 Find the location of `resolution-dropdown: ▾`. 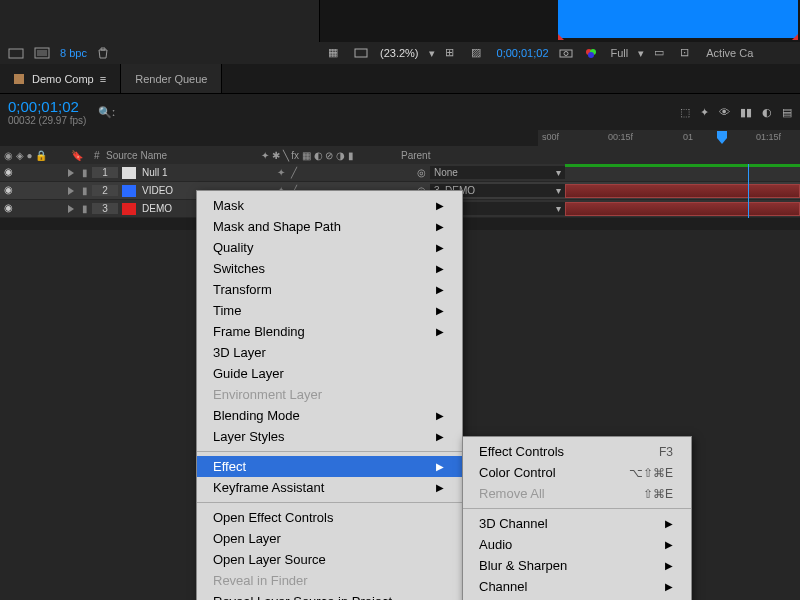

resolution-dropdown: ▾ is located at coordinates (641, 54).